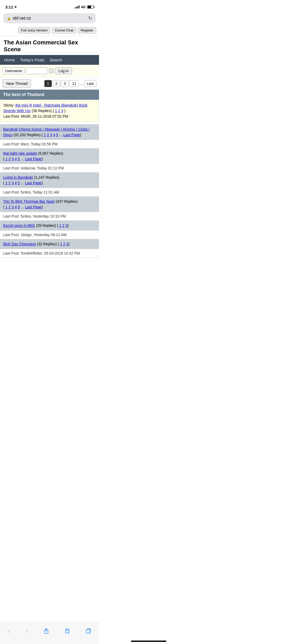  I want to click on t2-p3: 3, so click(13, 159).